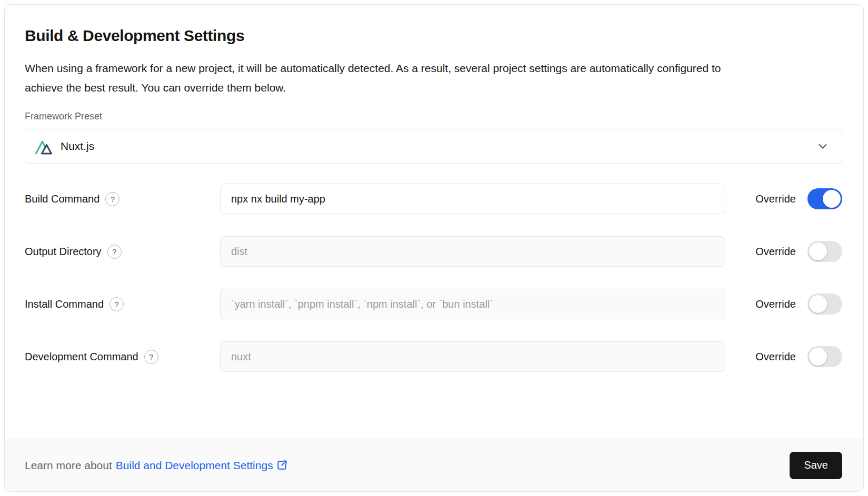  I want to click on output-directory-label: Output Directory, so click(63, 251).